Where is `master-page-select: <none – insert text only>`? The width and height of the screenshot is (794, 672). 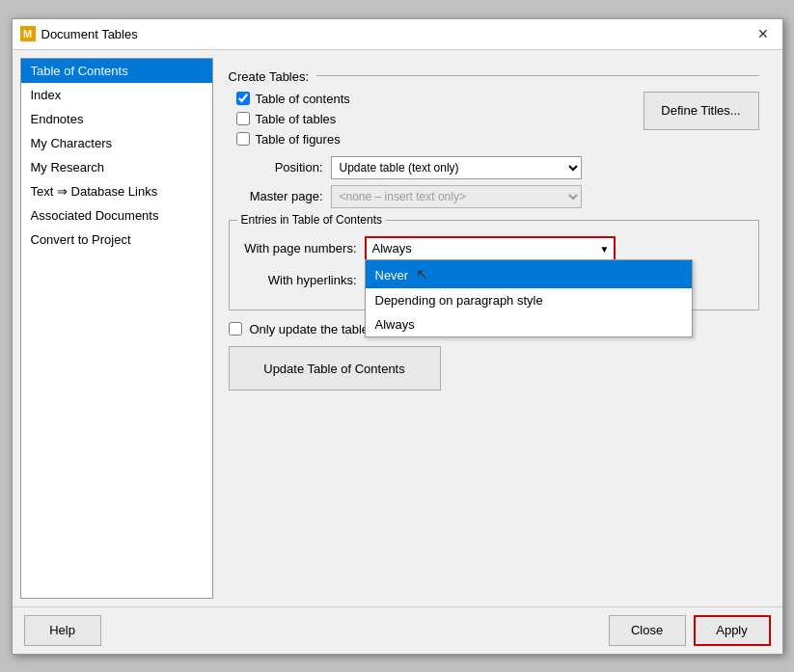
master-page-select: <none – insert text only> is located at coordinates (456, 197).